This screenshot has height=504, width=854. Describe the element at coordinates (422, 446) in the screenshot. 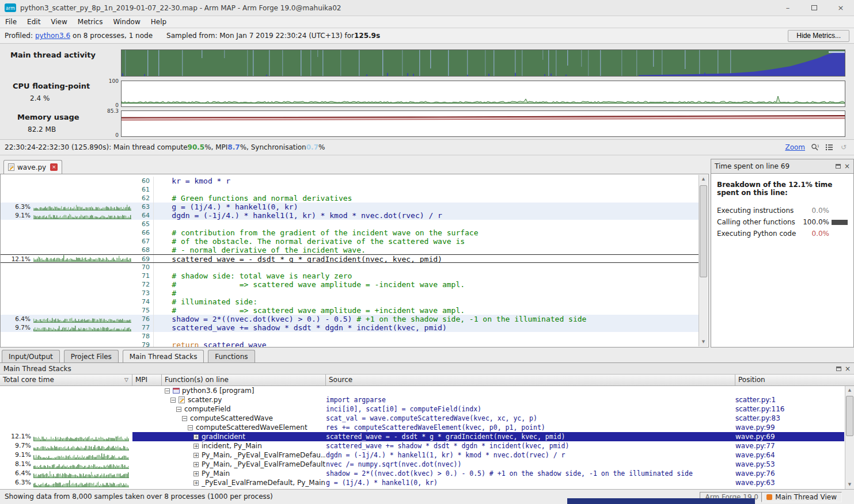

I see `stack-row-incident-py-main: 9.7%+incident, Py_Mainscattered_wave += …` at that location.